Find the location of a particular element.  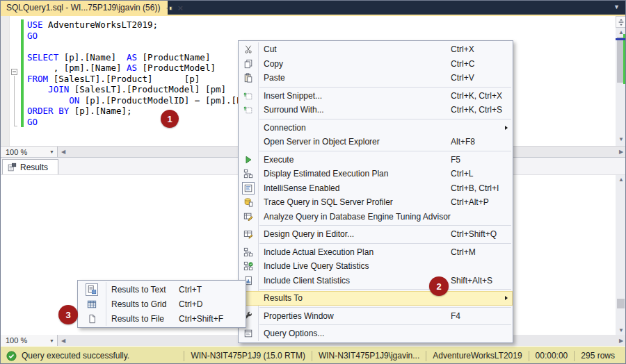

menu-item-copy: CopyCtrl+C is located at coordinates (376, 64).